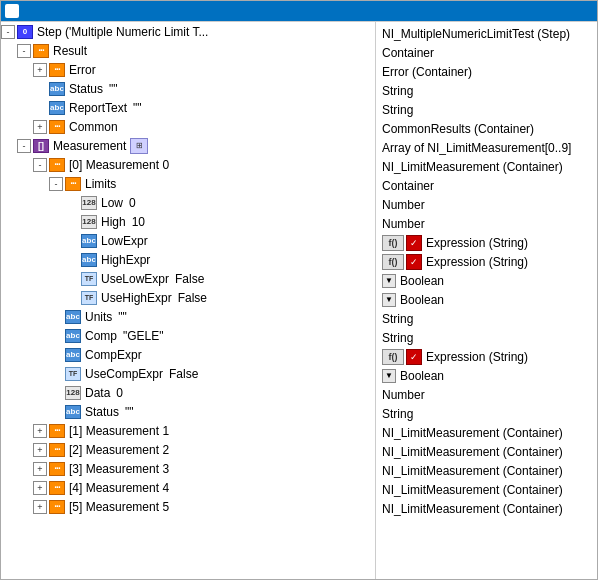  What do you see at coordinates (488, 242) in the screenshot?
I see `type-row: f()✓Expression (String)` at bounding box center [488, 242].